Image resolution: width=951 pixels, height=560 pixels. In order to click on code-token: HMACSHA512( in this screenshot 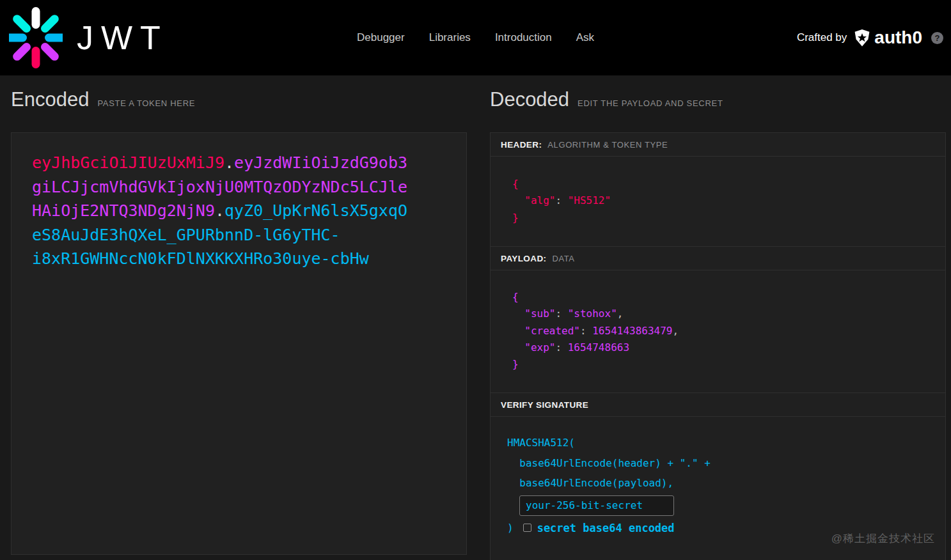, I will do `click(541, 442)`.